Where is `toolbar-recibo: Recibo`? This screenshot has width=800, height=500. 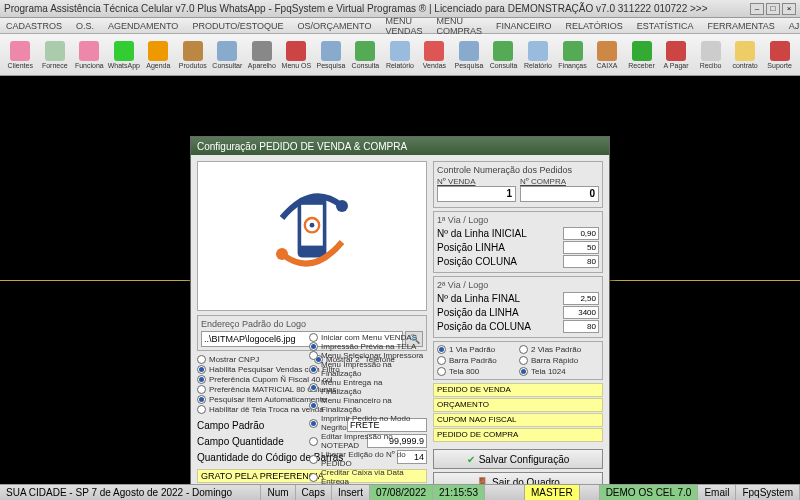
toolbar-recibo: Recibo is located at coordinates (710, 55).